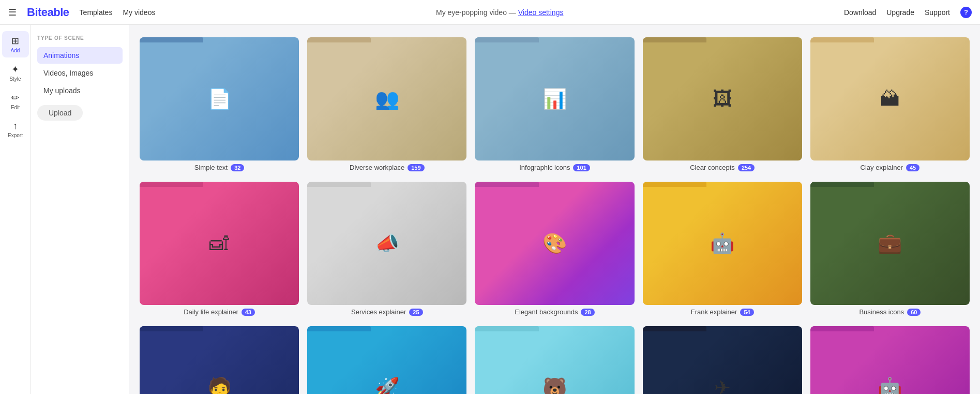 Image resolution: width=980 pixels, height=394 pixels. Describe the element at coordinates (379, 312) in the screenshot. I see `folder-label-services-explainer: Services explainer` at that location.